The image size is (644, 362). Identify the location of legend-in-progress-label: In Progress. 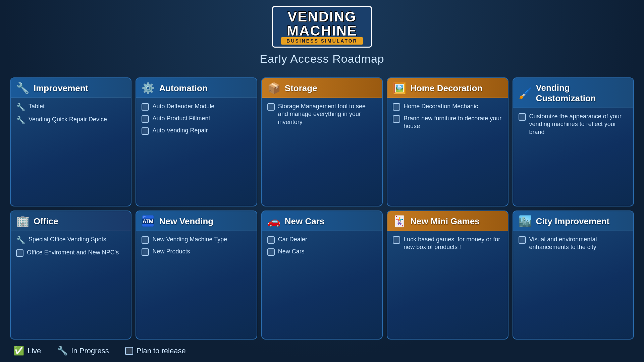
(90, 351).